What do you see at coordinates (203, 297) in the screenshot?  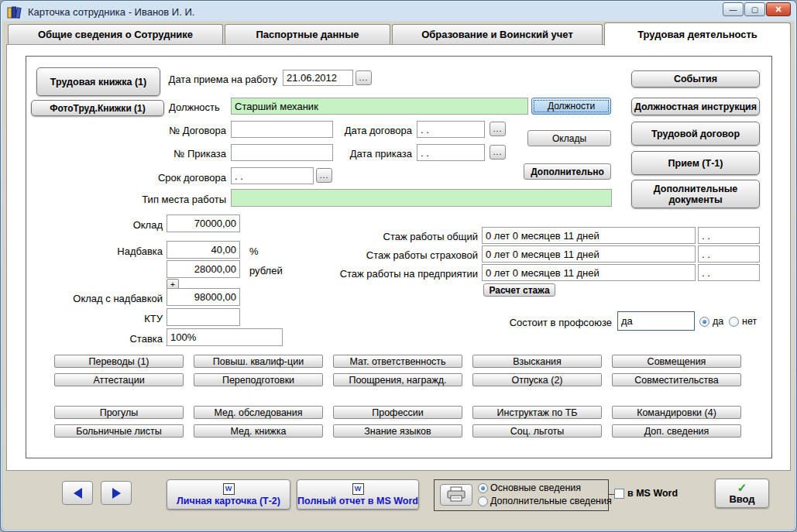 I see `salary-with-bonus-field: 98000,00` at bounding box center [203, 297].